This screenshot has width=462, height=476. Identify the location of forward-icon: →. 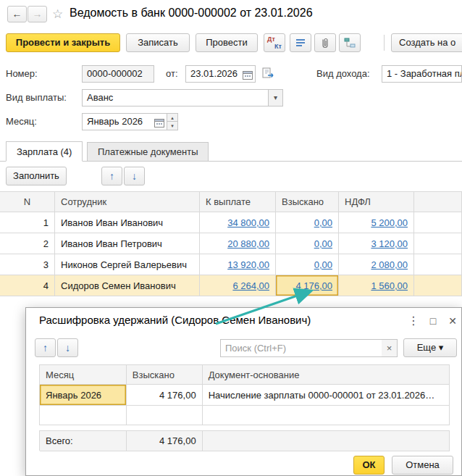
(38, 14).